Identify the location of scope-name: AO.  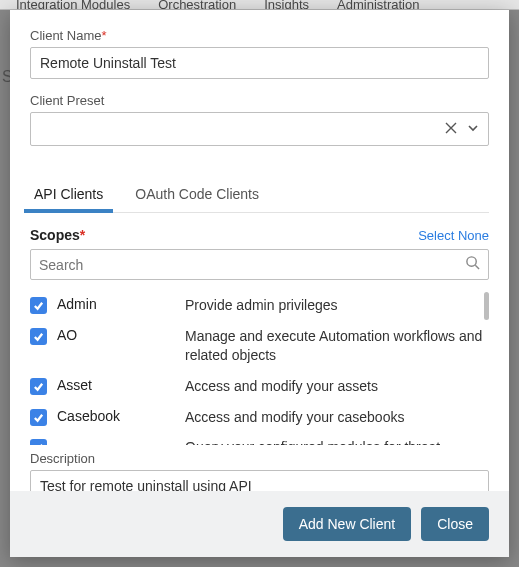
(121, 335).